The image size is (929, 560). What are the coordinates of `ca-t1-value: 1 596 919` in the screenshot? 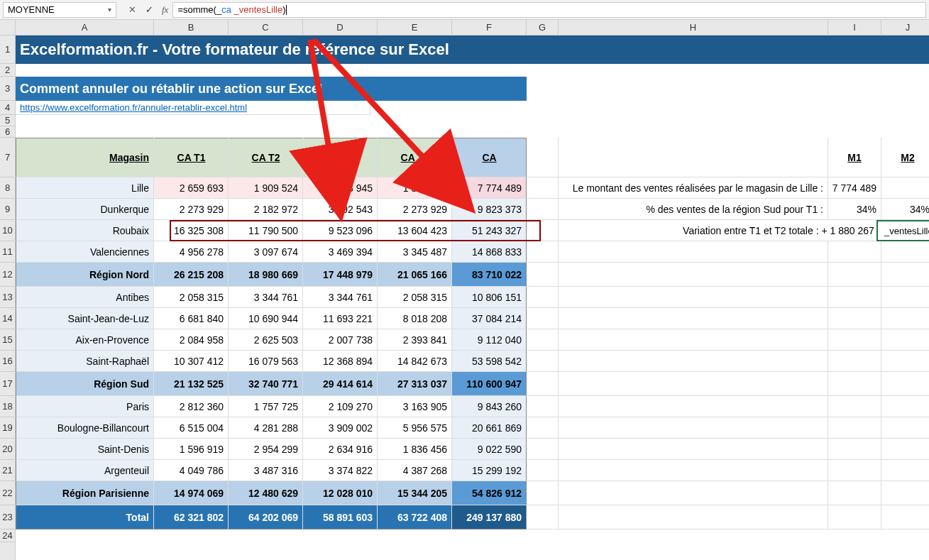 It's located at (192, 449).